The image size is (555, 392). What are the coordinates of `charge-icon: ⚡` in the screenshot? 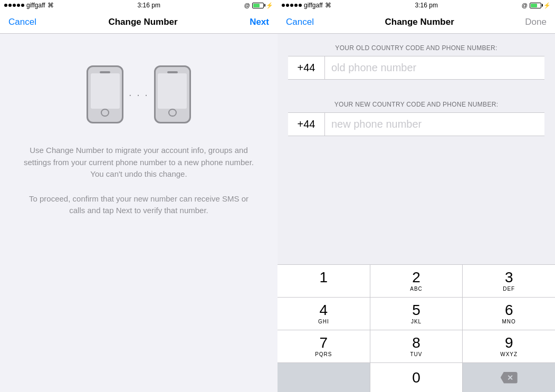 It's located at (270, 5).